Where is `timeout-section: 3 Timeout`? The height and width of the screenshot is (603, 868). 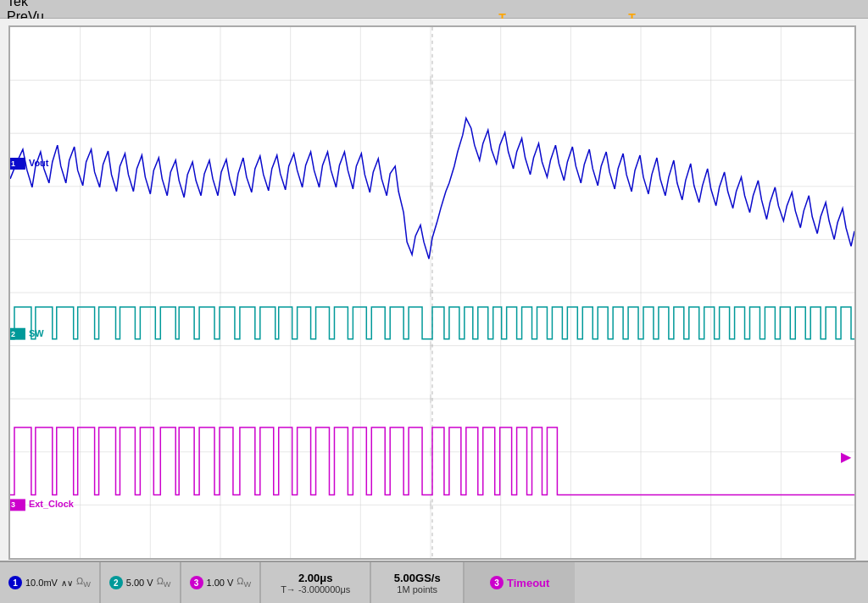
timeout-section: 3 Timeout is located at coordinates (520, 583).